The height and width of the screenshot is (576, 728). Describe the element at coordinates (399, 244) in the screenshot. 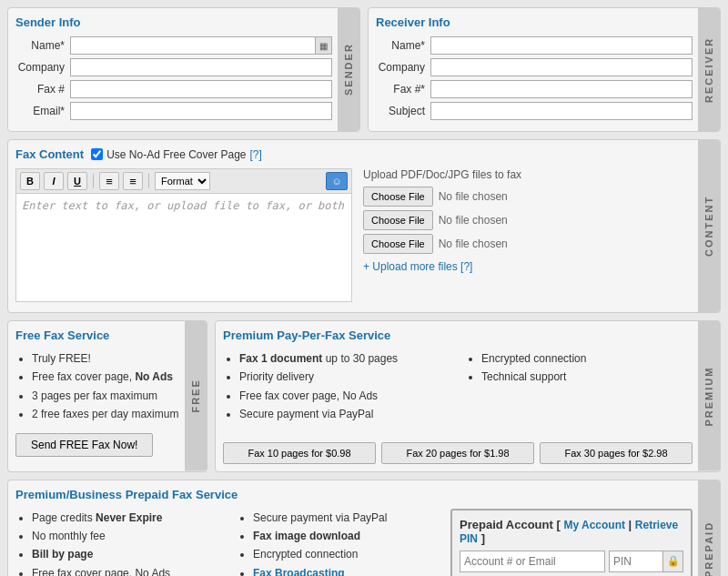

I see `choose-file-btn-3: Choose File` at that location.